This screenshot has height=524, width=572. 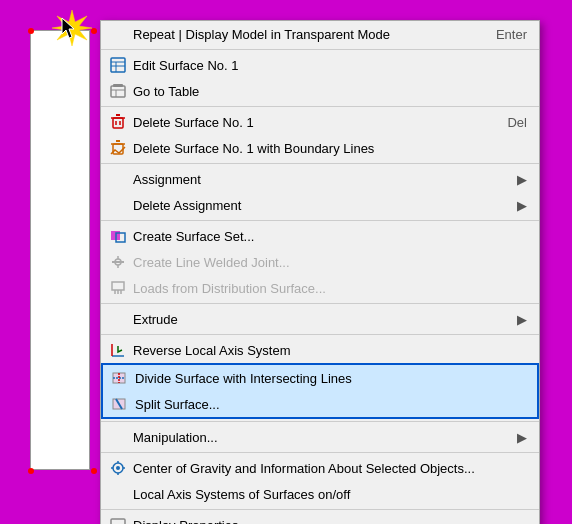 I want to click on menu-item-repeat: Repeat | Display Model in Transparent Mo…, so click(x=320, y=34).